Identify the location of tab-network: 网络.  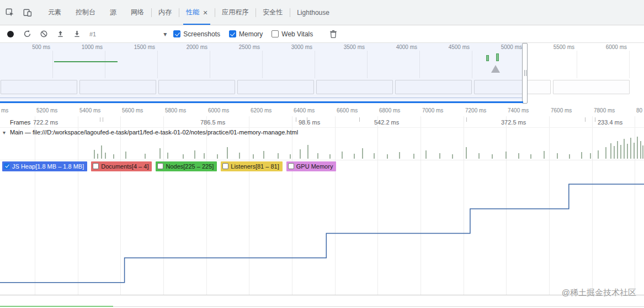
(137, 12).